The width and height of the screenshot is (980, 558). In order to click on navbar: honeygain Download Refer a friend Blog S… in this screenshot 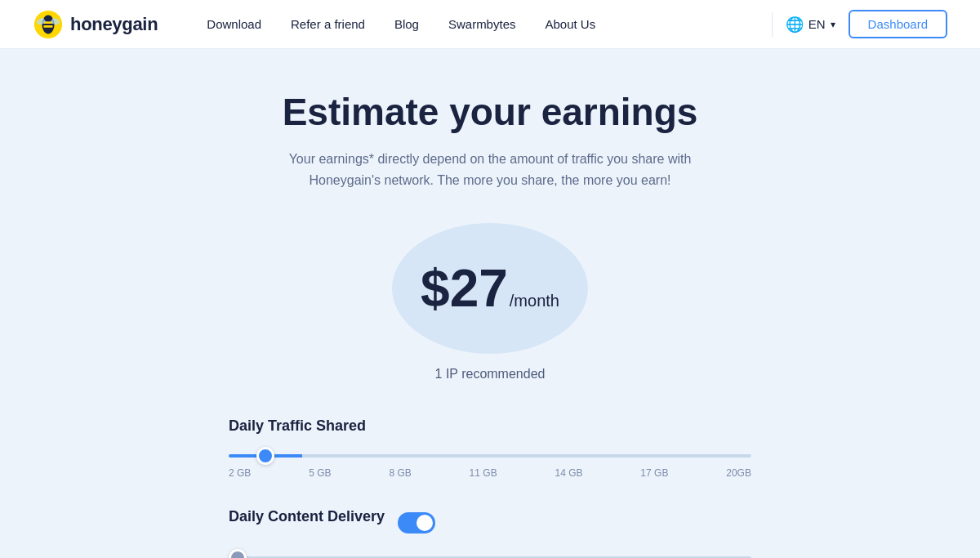, I will do `click(490, 25)`.